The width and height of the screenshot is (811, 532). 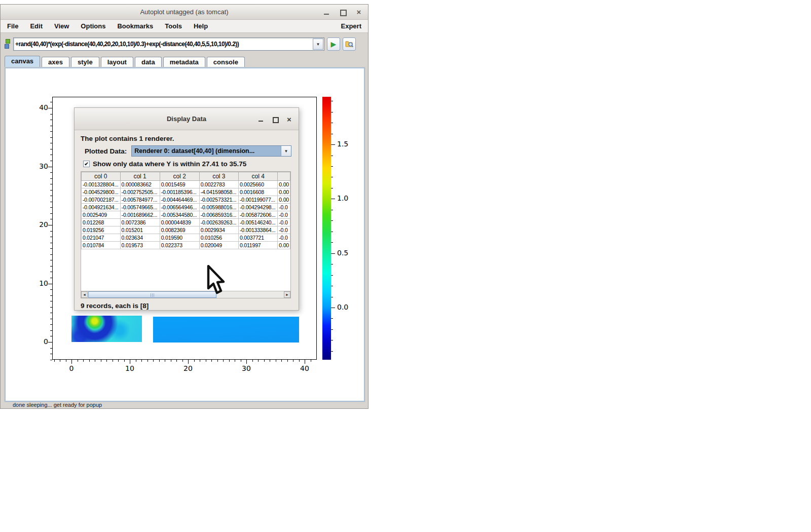 What do you see at coordinates (101, 215) in the screenshot?
I see `table-cell: 0.0025409` at bounding box center [101, 215].